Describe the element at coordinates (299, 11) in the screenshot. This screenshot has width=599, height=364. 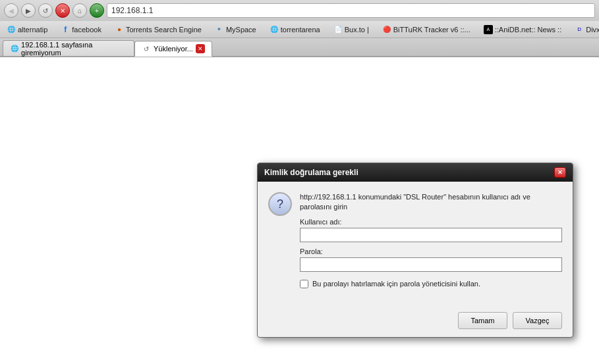
I see `title-bar: ◀ ▶ ↺ ✕ ⌂ +` at that location.